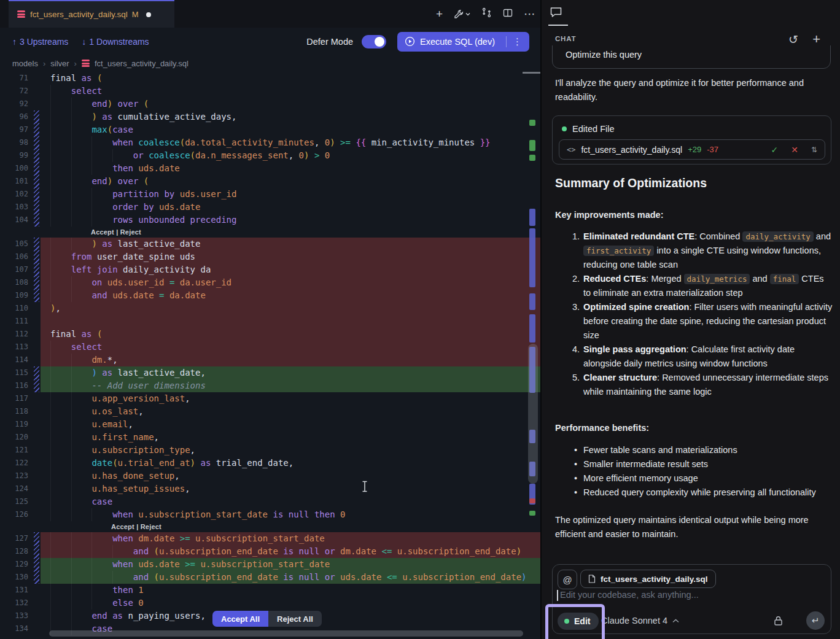  I want to click on code-line-108: 108 on uds.user_id = da.user_id, so click(270, 282).